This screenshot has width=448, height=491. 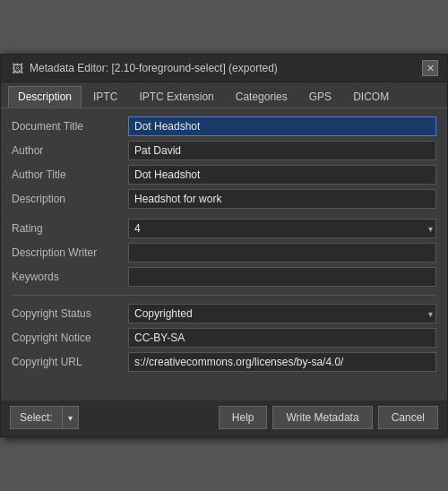 What do you see at coordinates (70, 151) in the screenshot?
I see `author-label: Author` at bounding box center [70, 151].